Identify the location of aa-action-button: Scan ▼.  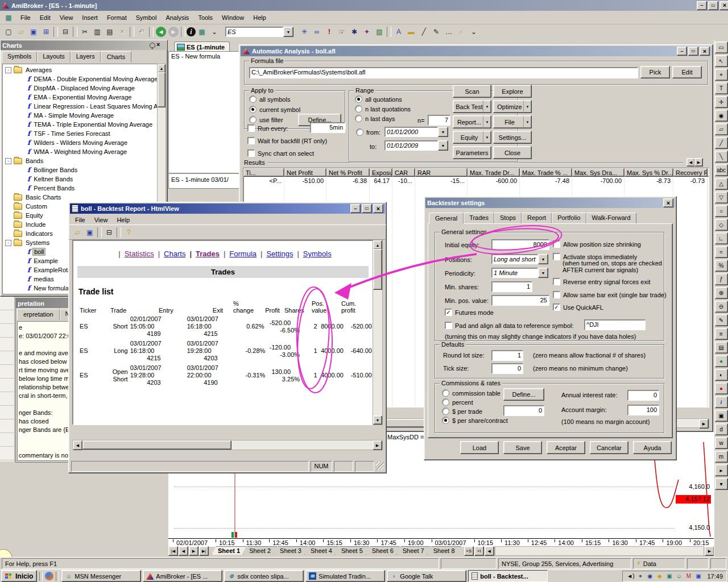
(472, 91).